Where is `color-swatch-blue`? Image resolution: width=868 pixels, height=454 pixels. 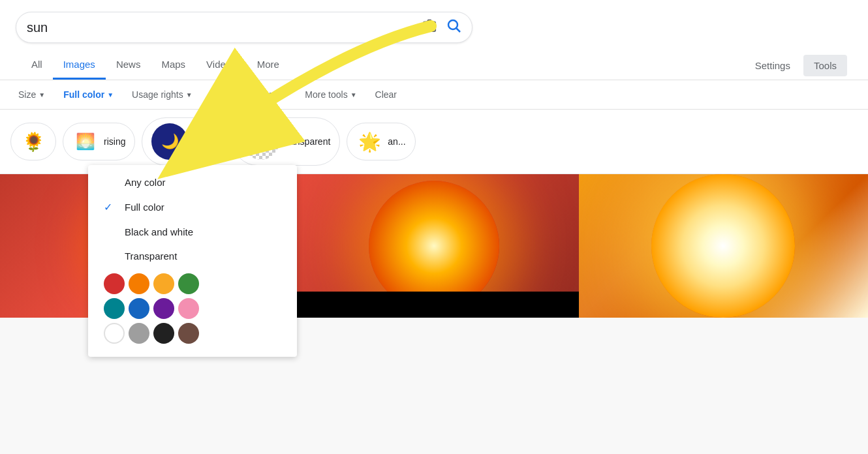
color-swatch-blue is located at coordinates (139, 309).